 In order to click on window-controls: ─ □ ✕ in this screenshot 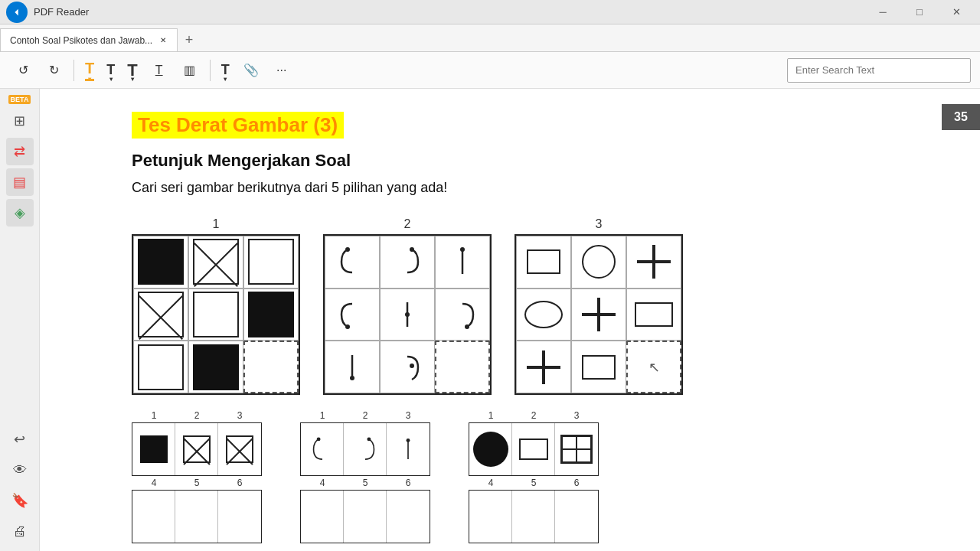, I will do `click(920, 12)`.